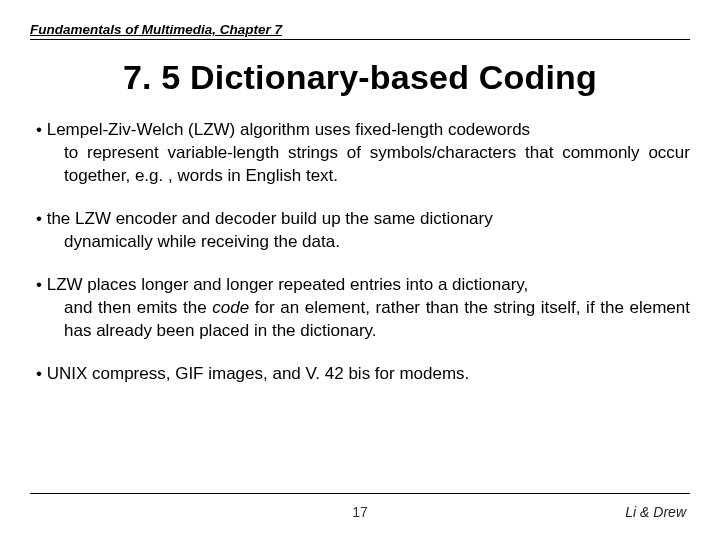  I want to click on bullet-continuation: dynamically while receiving the data., so click(363, 242).